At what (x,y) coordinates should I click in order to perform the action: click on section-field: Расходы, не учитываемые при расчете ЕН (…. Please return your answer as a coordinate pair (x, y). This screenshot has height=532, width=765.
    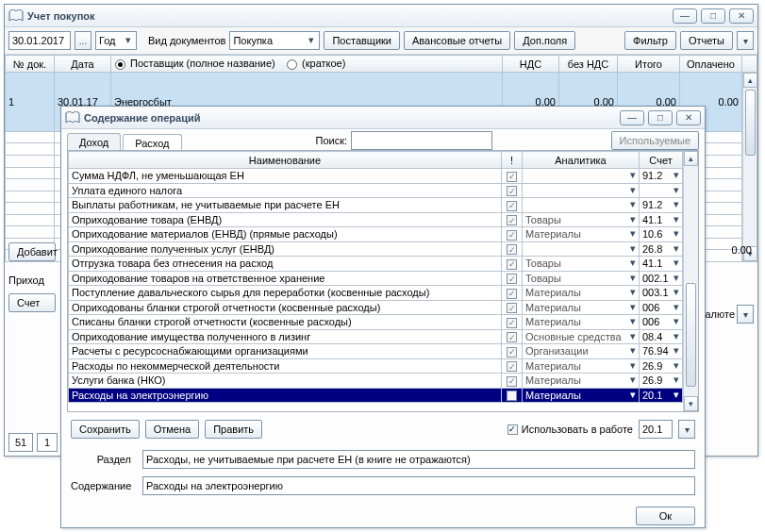
    Looking at the image, I should click on (419, 459).